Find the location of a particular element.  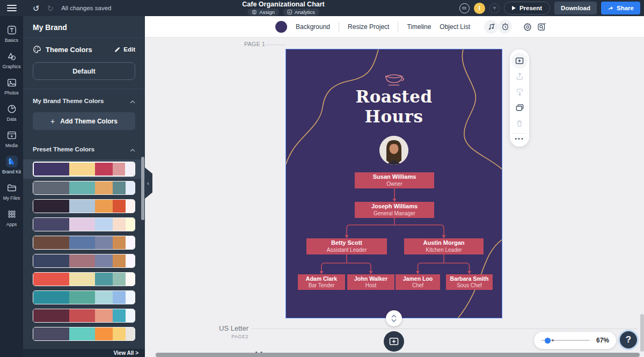

data-icon is located at coordinates (12, 109).